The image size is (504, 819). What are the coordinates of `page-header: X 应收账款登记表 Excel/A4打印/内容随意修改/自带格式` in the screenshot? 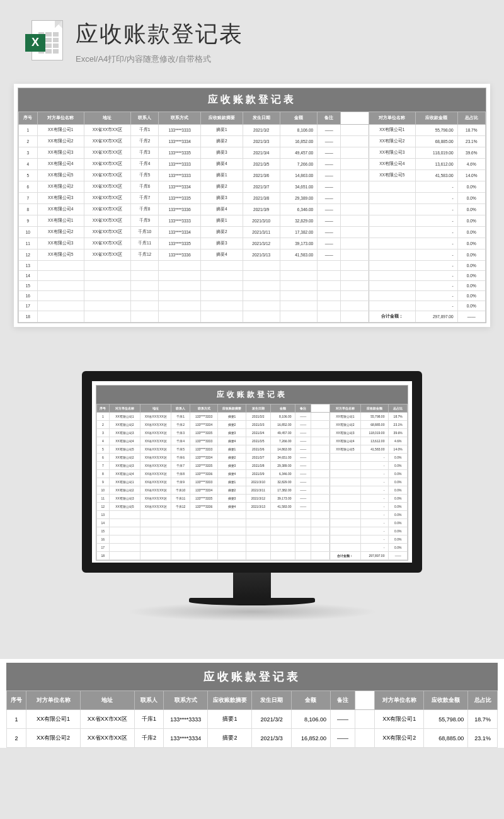 It's located at (252, 39).